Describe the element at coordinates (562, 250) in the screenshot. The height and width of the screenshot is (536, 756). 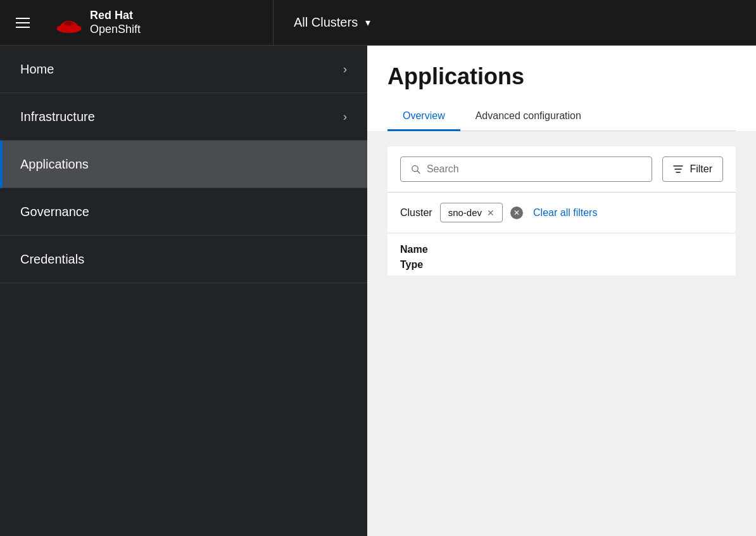
I see `column-name-header: Name` at that location.